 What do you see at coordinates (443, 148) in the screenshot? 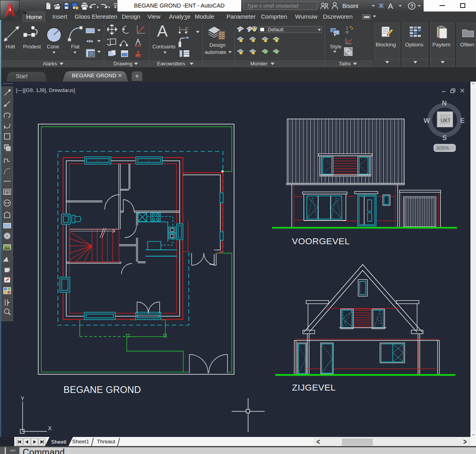
I see `svg-text: 305%` at bounding box center [443, 148].